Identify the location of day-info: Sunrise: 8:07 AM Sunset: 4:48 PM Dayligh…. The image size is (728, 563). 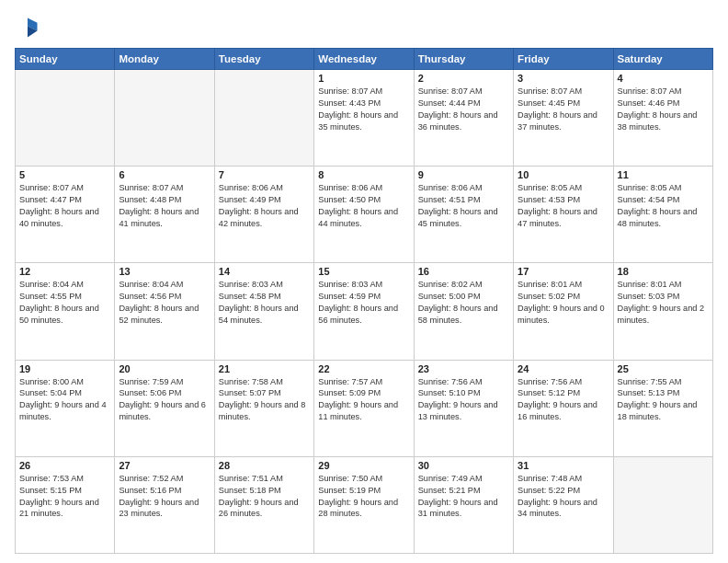
(164, 206).